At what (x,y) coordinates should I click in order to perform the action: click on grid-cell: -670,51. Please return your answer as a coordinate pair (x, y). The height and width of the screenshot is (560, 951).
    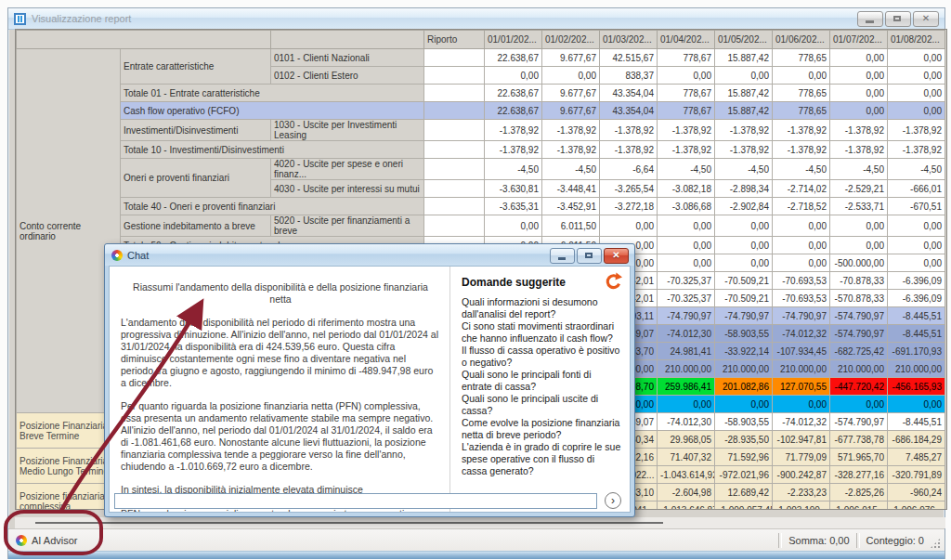
    Looking at the image, I should click on (917, 206).